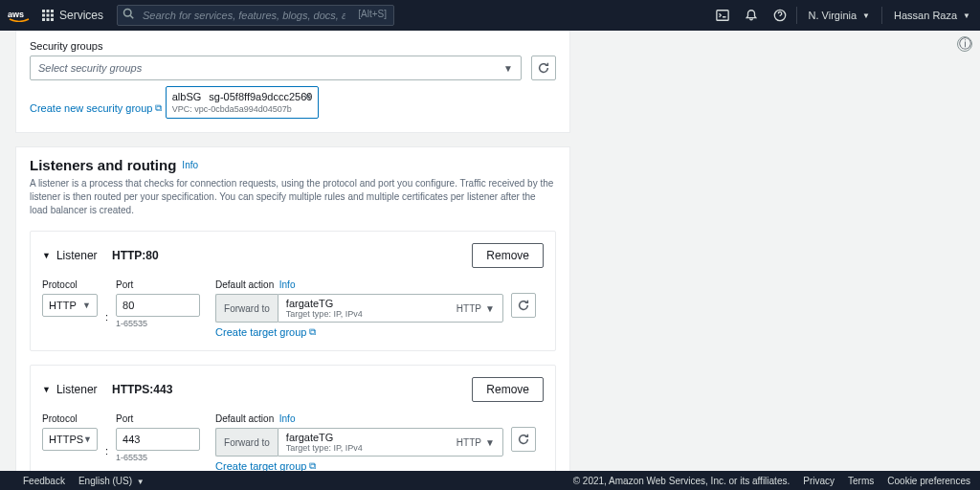  I want to click on aws-logo: aws, so click(19, 15).